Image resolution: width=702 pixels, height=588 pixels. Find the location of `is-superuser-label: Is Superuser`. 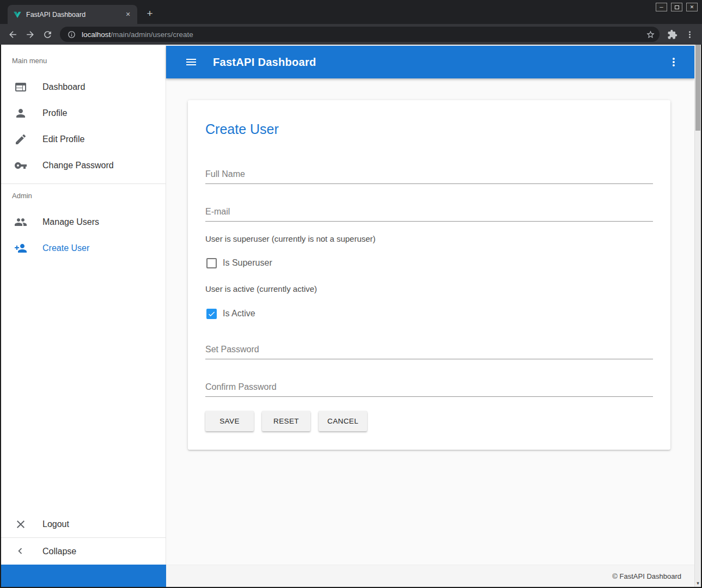

is-superuser-label: Is Superuser is located at coordinates (247, 263).